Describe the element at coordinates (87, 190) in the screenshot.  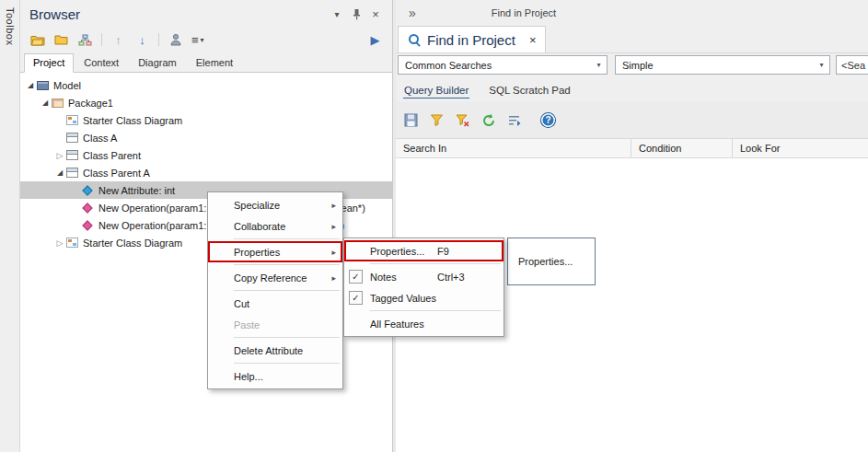
I see `attribute-icon` at that location.